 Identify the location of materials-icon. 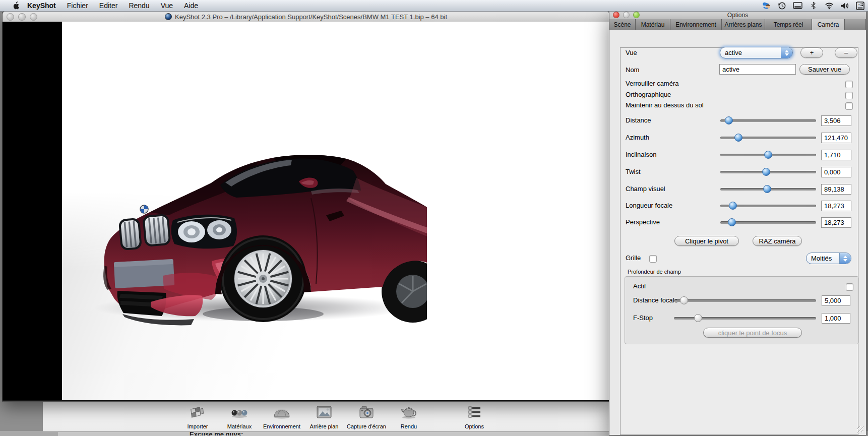
(239, 412).